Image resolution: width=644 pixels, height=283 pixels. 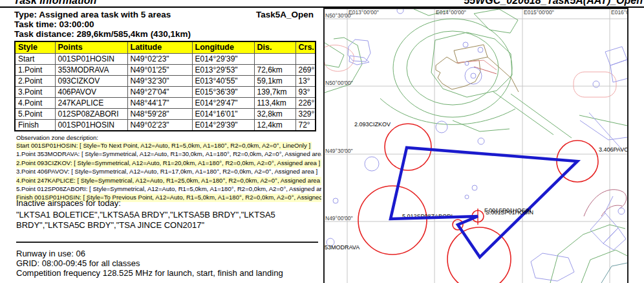 I want to click on table-cell: 247KAPLICE, so click(x=91, y=104).